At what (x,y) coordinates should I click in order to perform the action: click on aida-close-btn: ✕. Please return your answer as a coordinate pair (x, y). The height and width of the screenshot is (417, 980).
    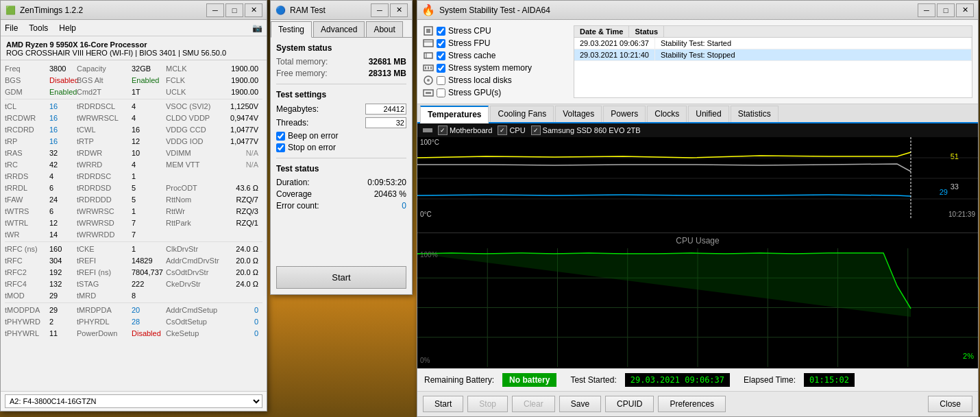
    Looking at the image, I should click on (965, 10).